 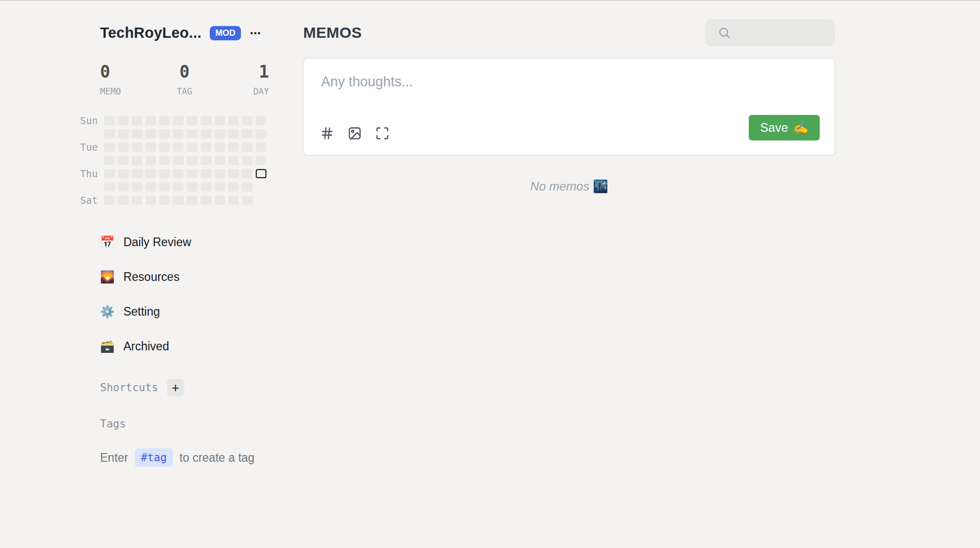 I want to click on more-menu-icon: •••, so click(x=256, y=33).